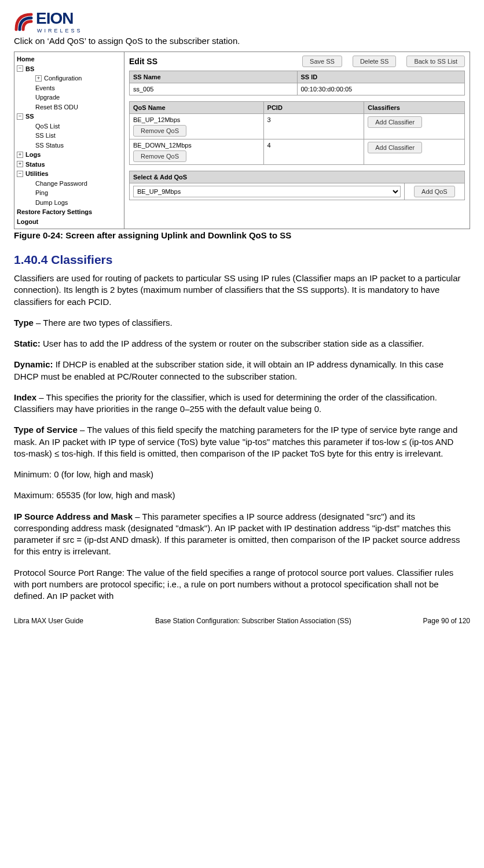 The width and height of the screenshot is (484, 868). I want to click on nav-util-ping: Ping, so click(69, 193).